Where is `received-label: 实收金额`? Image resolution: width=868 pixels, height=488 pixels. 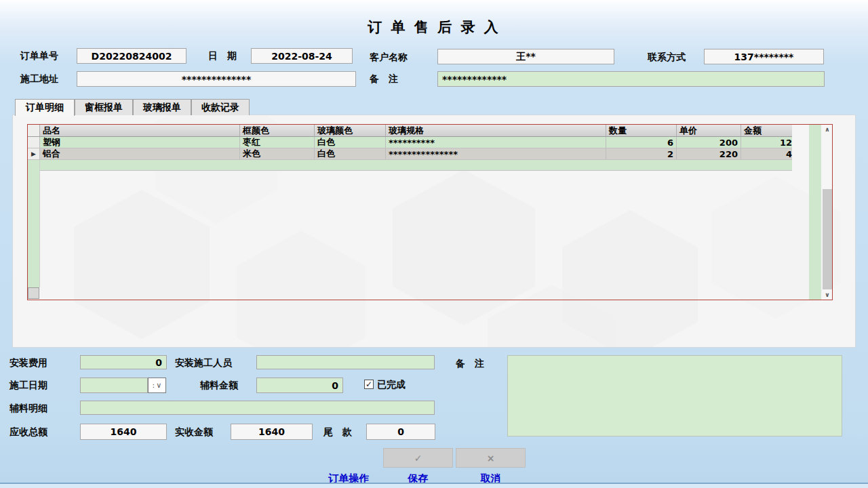 received-label: 实收金额 is located at coordinates (194, 432).